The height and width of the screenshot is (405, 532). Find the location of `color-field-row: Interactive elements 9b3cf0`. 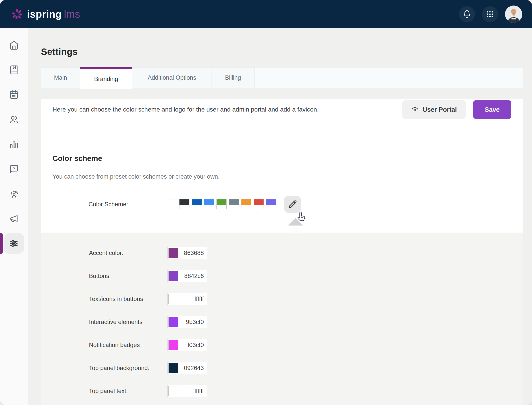

color-field-row: Interactive elements 9b3cf0 is located at coordinates (282, 322).